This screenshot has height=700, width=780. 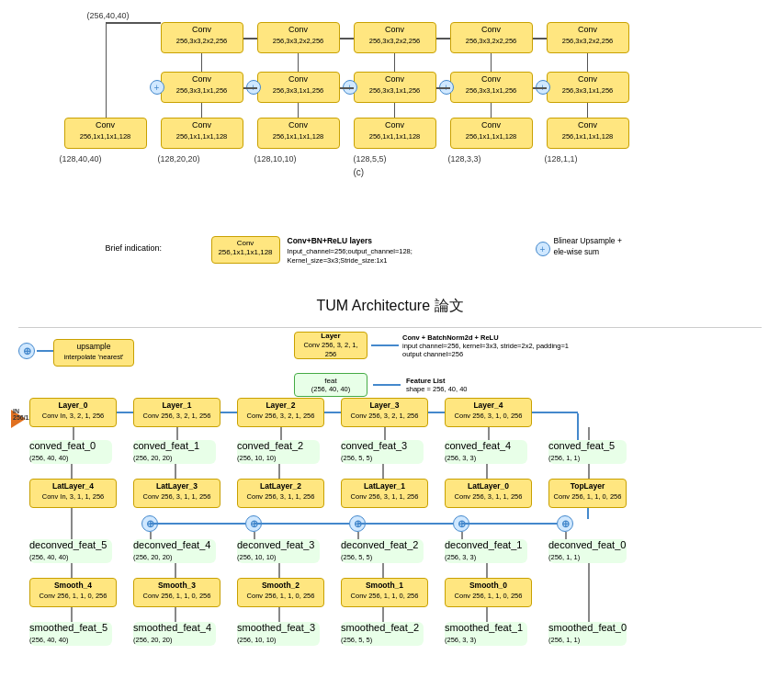 I want to click on v-arr-cf5-down, so click(x=589, y=434).